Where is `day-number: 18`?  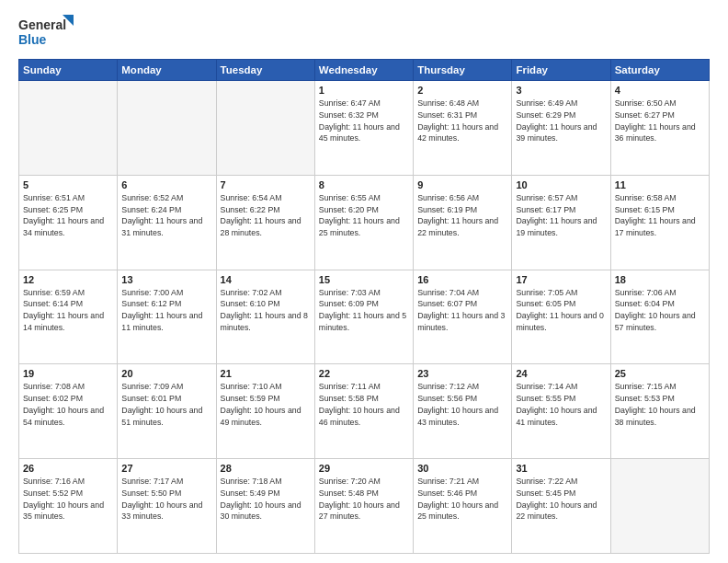 day-number: 18 is located at coordinates (660, 280).